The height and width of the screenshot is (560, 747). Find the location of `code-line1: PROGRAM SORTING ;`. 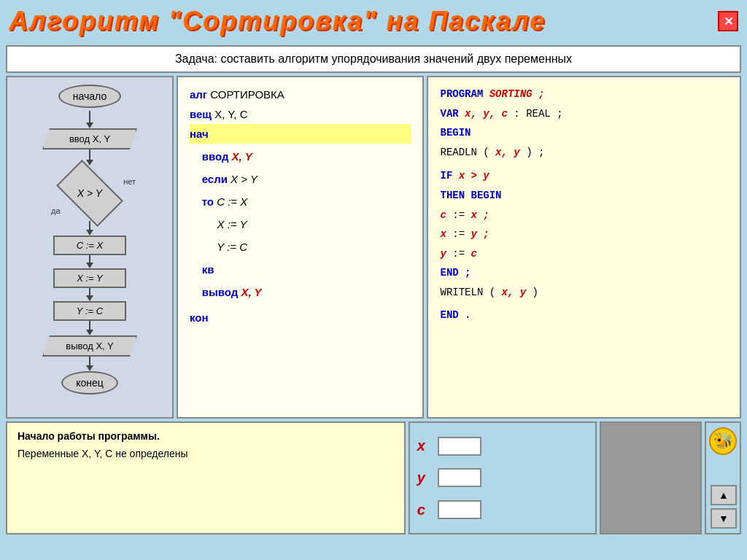

code-line1: PROGRAM SORTING ; is located at coordinates (584, 95).